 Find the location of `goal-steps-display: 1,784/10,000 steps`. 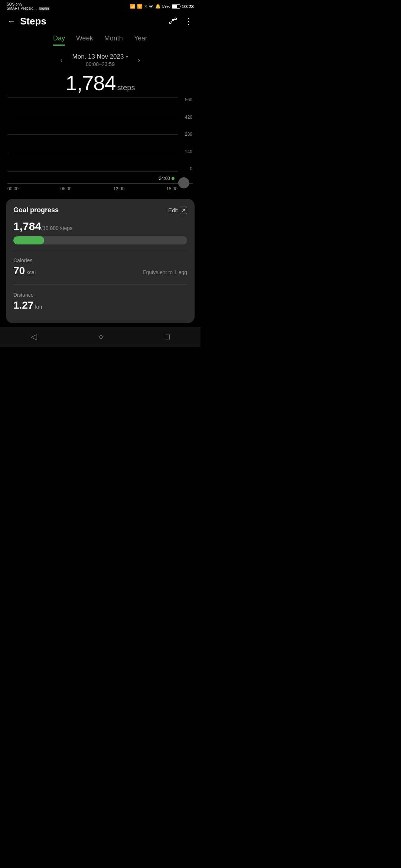

goal-steps-display: 1,784/10,000 steps is located at coordinates (100, 226).